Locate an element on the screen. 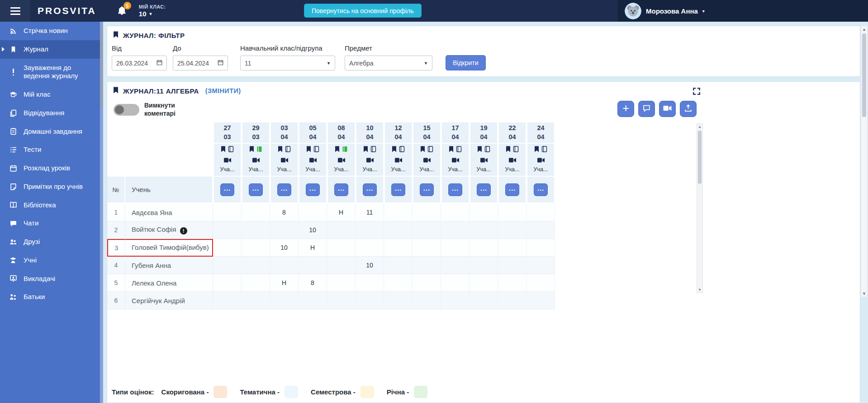 The width and height of the screenshot is (868, 403). sidebar-item-chats: Чати is located at coordinates (52, 223).